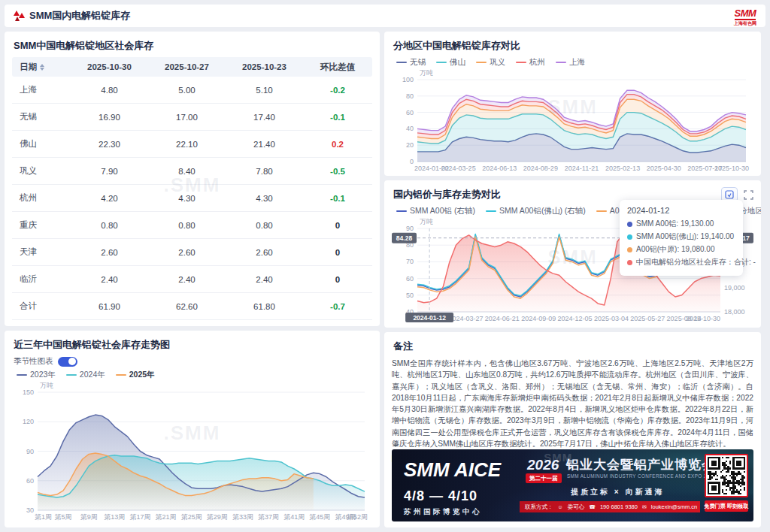 This screenshot has width=770, height=532. What do you see at coordinates (457, 62) in the screenshot?
I see `legend-label: 佛山` at bounding box center [457, 62].